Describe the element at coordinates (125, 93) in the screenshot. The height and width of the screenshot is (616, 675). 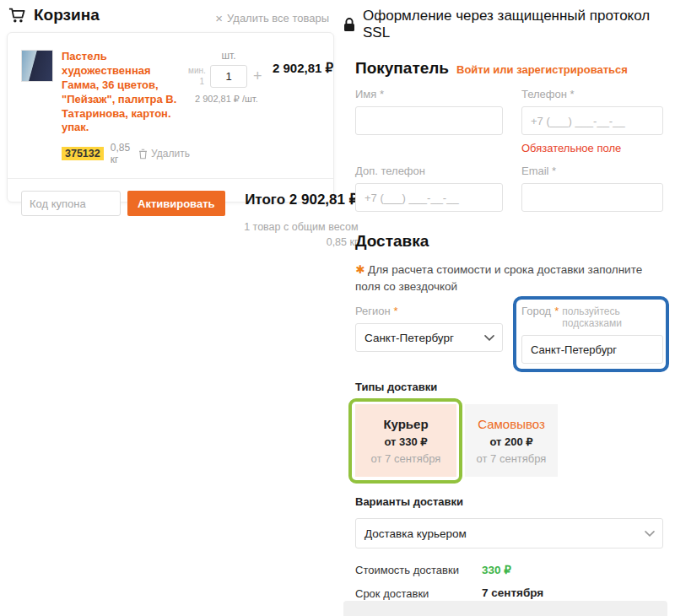
I see `product-title-link: Пастель художественная Гамма, 36 цветов,…` at that location.